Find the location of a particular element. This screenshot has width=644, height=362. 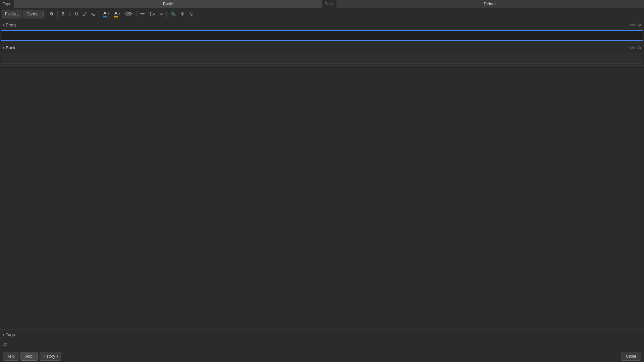

back-menu-icon: ⊙ is located at coordinates (639, 48).